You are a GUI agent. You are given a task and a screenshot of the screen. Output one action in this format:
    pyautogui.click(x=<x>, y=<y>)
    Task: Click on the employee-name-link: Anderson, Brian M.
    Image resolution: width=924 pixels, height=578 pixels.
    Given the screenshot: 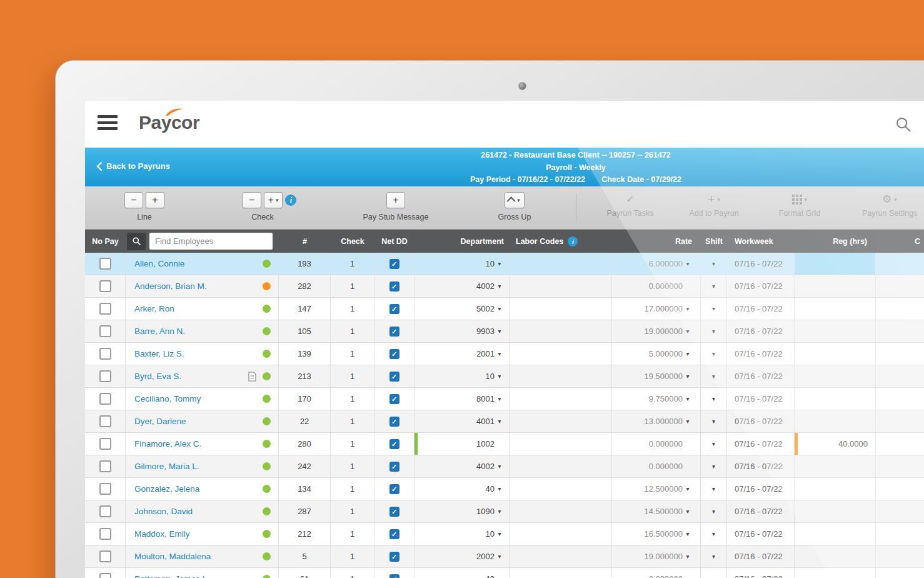 What is the action you would take?
    pyautogui.click(x=171, y=286)
    